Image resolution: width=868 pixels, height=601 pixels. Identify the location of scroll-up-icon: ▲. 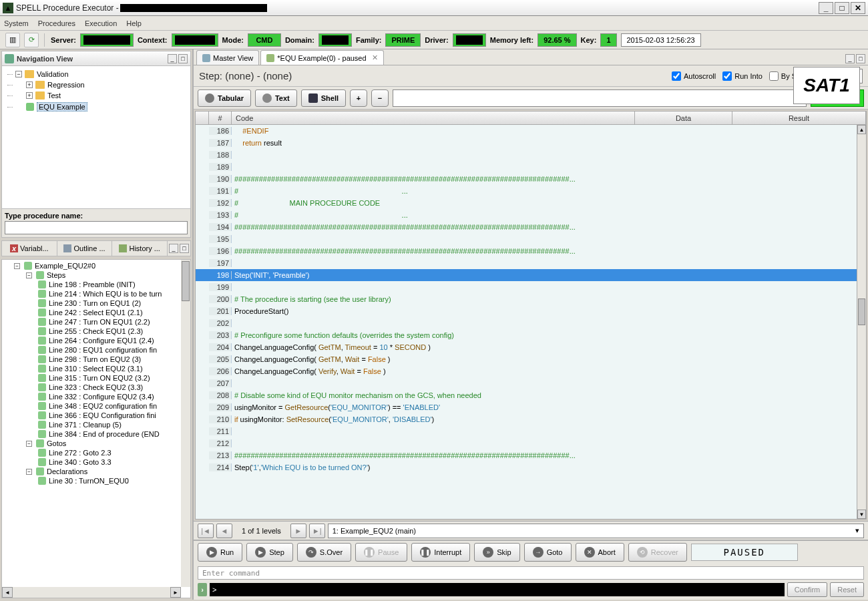
(861, 130).